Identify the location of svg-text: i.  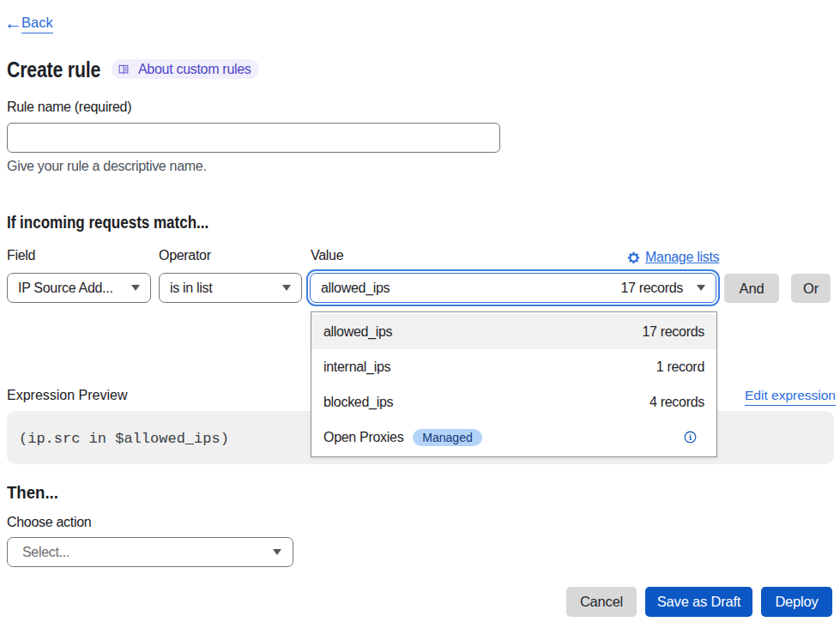
(690, 437).